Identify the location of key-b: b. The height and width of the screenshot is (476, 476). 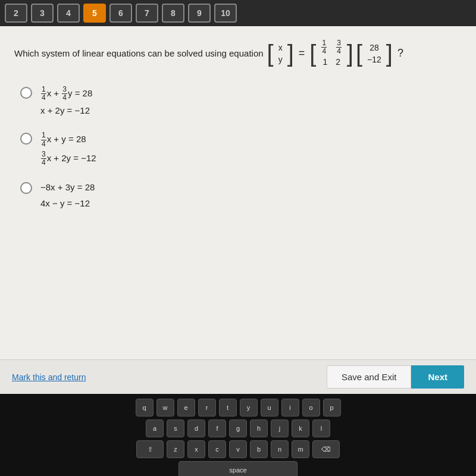
(259, 449).